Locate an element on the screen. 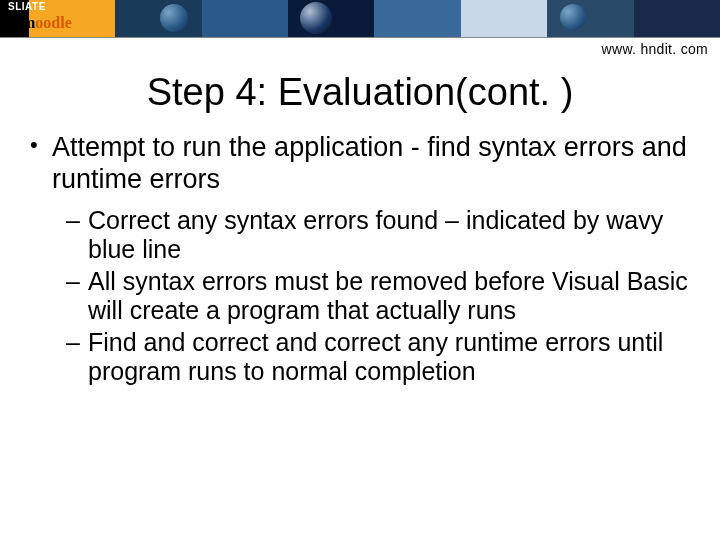 This screenshot has width=720, height=540. logo-moodle-text: moodle is located at coordinates (47, 23).